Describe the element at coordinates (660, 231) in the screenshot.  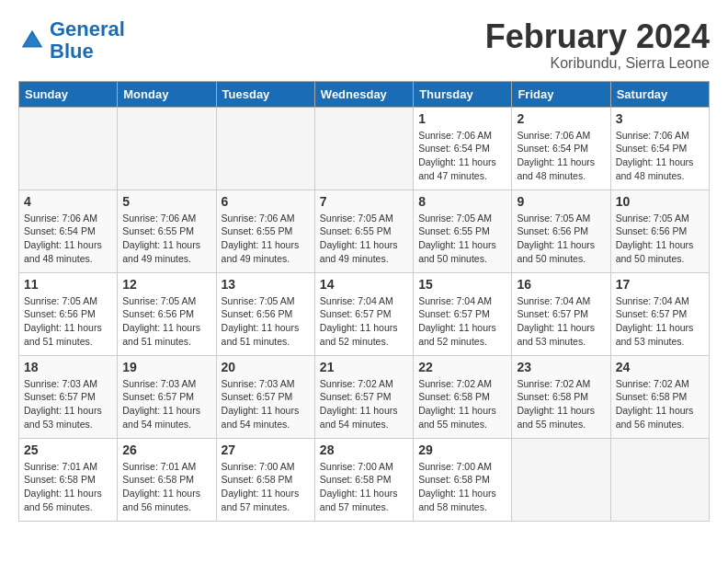
I see `calendar-day-cell: 10Sunrise: 7:05 AM Sunset: 6:56 PM Dayli…` at that location.